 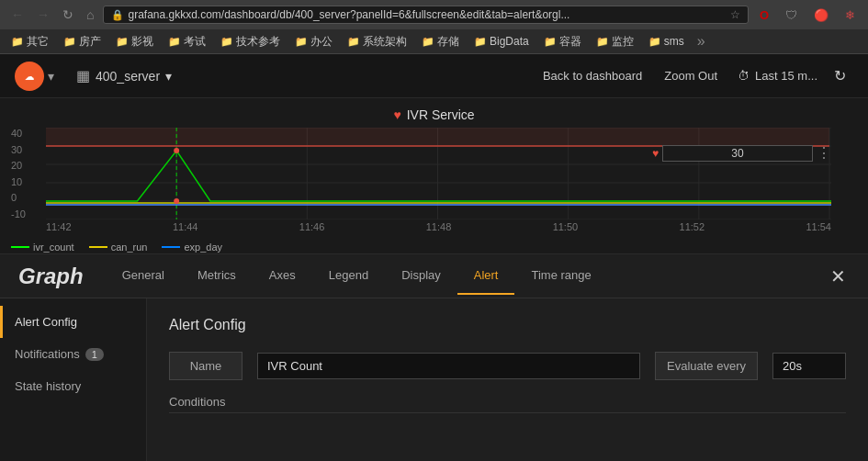 What do you see at coordinates (29, 42) in the screenshot?
I see `bookmark-qita: 📁 其它` at bounding box center [29, 42].